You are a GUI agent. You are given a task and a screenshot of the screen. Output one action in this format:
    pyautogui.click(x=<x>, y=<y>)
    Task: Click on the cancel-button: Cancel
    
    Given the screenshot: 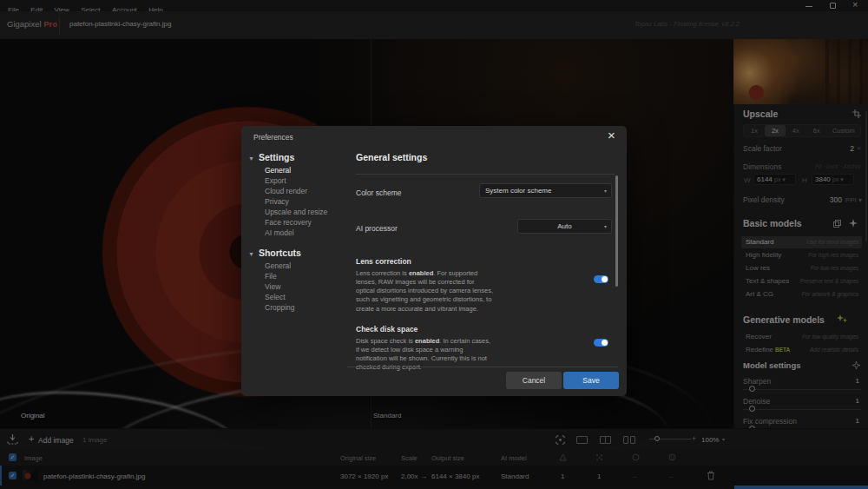 What is the action you would take?
    pyautogui.click(x=534, y=380)
    